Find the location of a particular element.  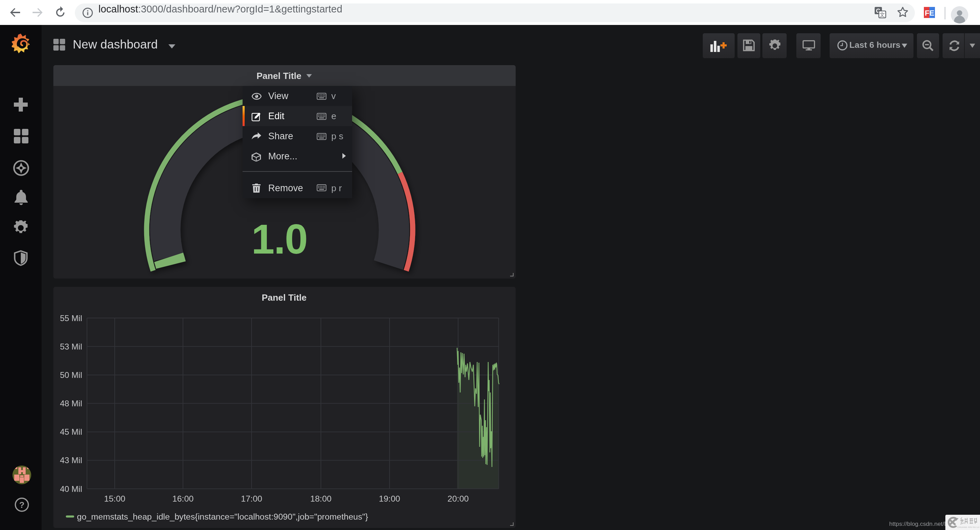

svg-text: 50 Mil is located at coordinates (71, 375).